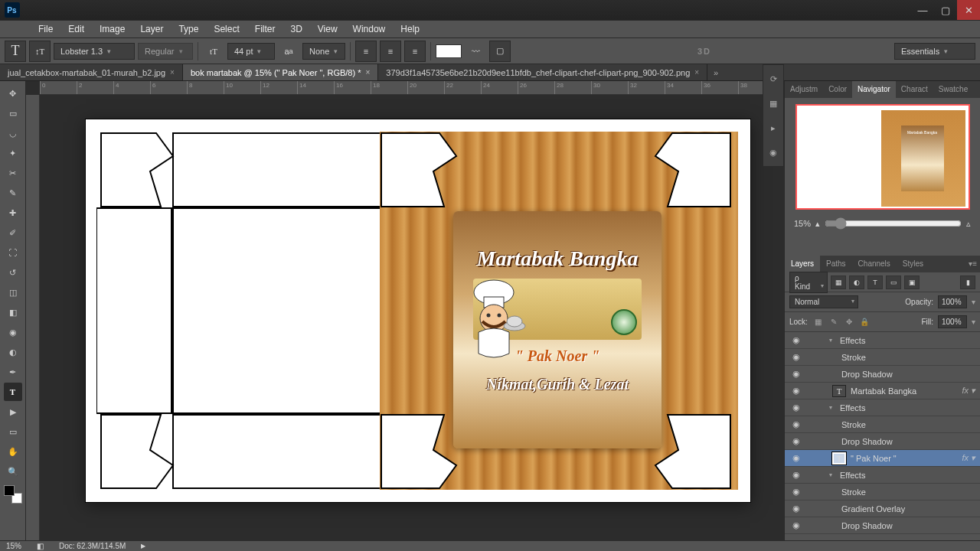 This screenshot has width=980, height=551. Describe the element at coordinates (13, 213) in the screenshot. I see `heal-tool-icon: ✚` at that location.